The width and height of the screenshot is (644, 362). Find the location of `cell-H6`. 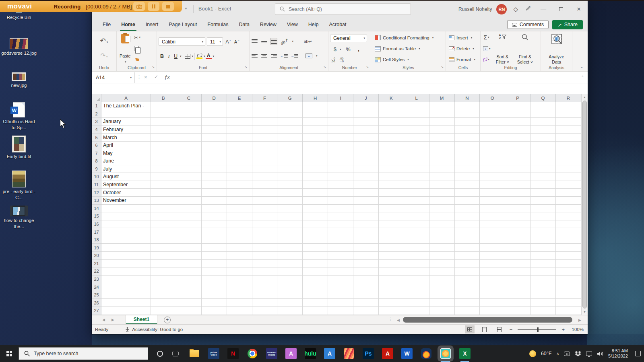

cell-H6 is located at coordinates (316, 146).